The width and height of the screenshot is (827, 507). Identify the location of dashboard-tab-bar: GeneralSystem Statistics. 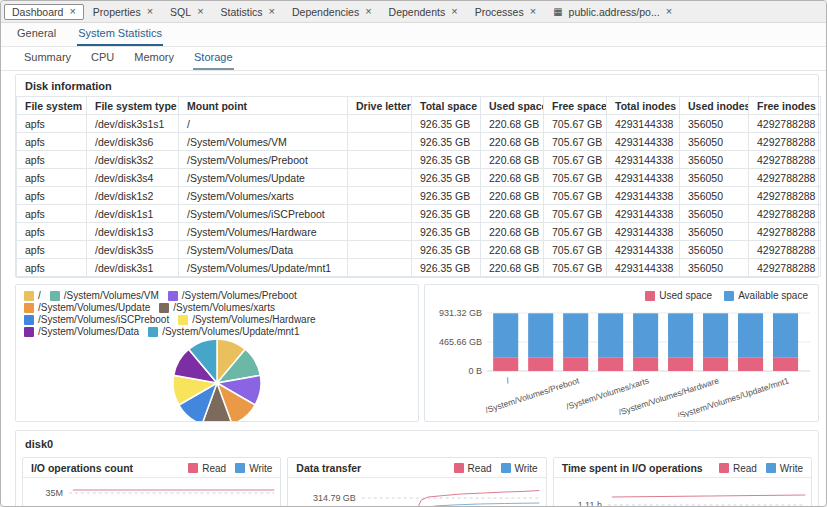
(414, 35).